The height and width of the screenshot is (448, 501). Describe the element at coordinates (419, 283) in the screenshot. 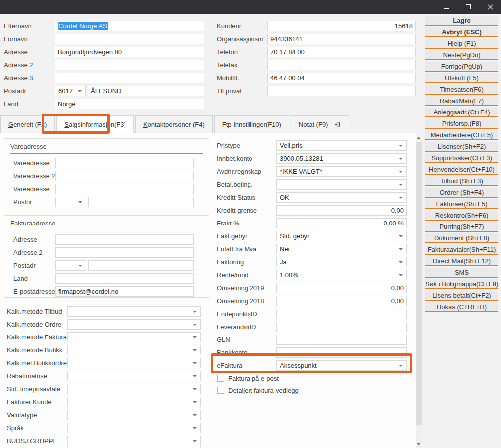

I see `scrollbar-thumb` at that location.